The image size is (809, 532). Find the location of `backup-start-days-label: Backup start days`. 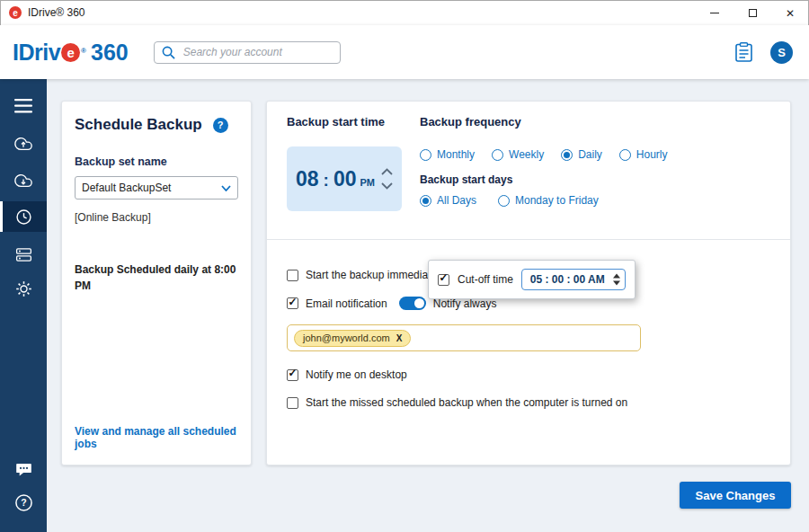

backup-start-days-label: Backup start days is located at coordinates (466, 180).